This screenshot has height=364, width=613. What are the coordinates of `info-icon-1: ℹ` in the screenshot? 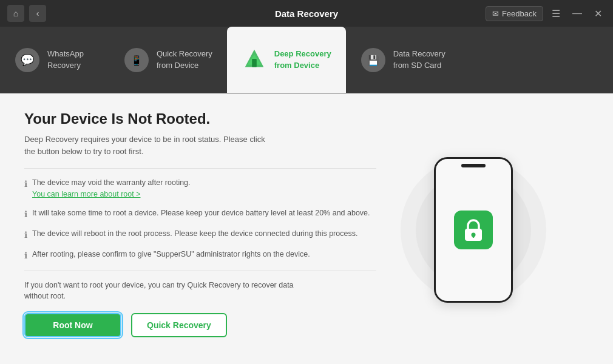 It's located at (25, 184).